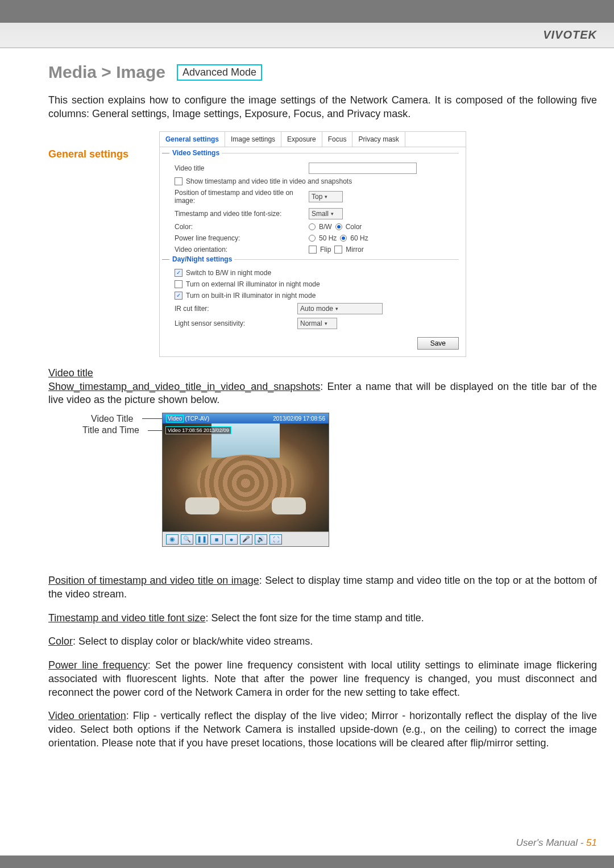 This screenshot has width=614, height=868. Describe the element at coordinates (202, 539) in the screenshot. I see `pause-icon: ❚❚` at that location.